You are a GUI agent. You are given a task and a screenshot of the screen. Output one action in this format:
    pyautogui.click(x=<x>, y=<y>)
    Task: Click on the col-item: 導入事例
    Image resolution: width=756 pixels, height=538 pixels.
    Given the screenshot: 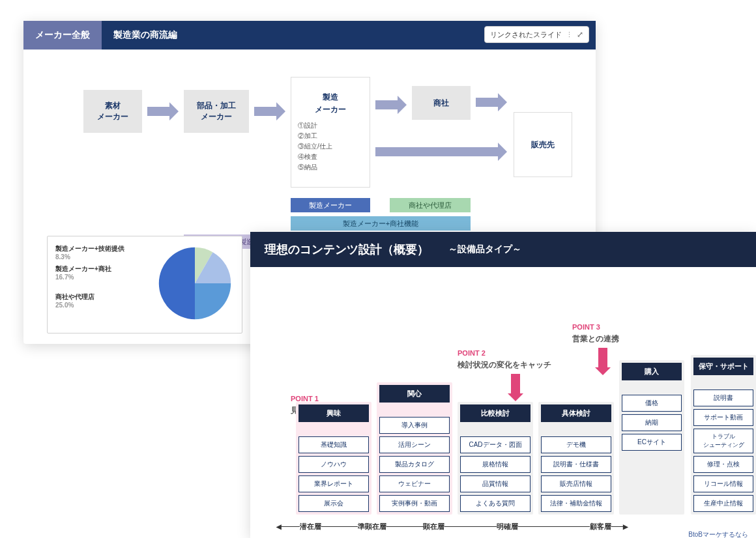 What is the action you would take?
    pyautogui.click(x=414, y=425)
    